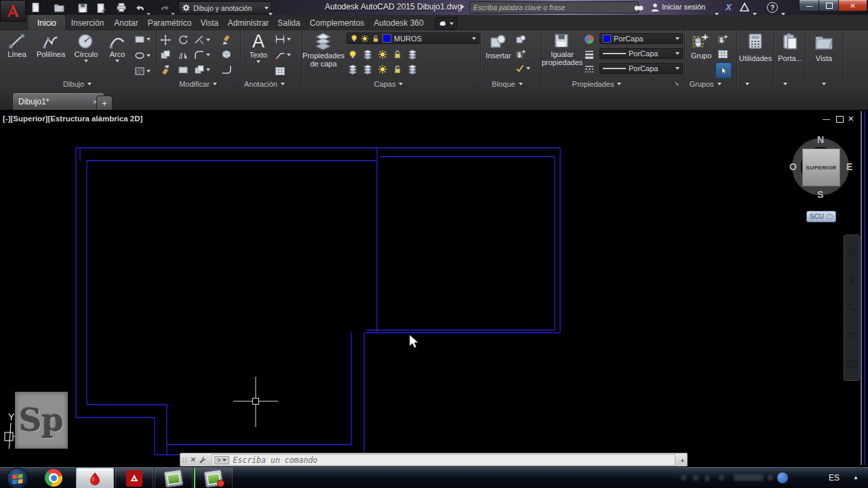 The image size is (868, 488). I want to click on scale-button, so click(183, 70).